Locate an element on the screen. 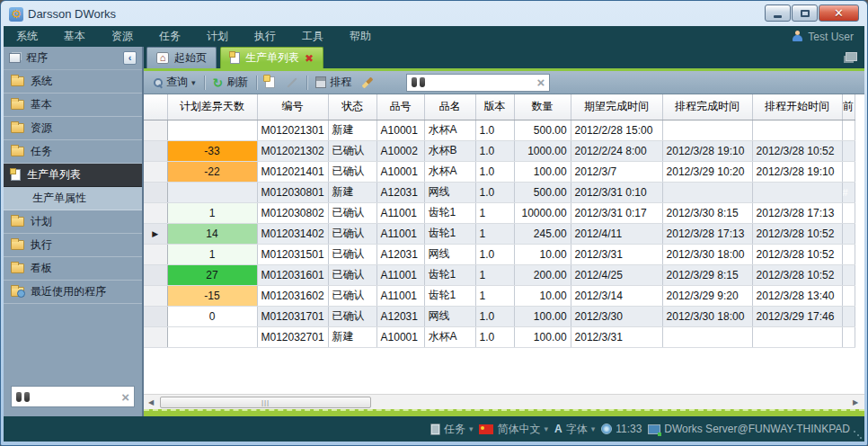 This screenshot has height=446, width=868. new-button is located at coordinates (270, 83).